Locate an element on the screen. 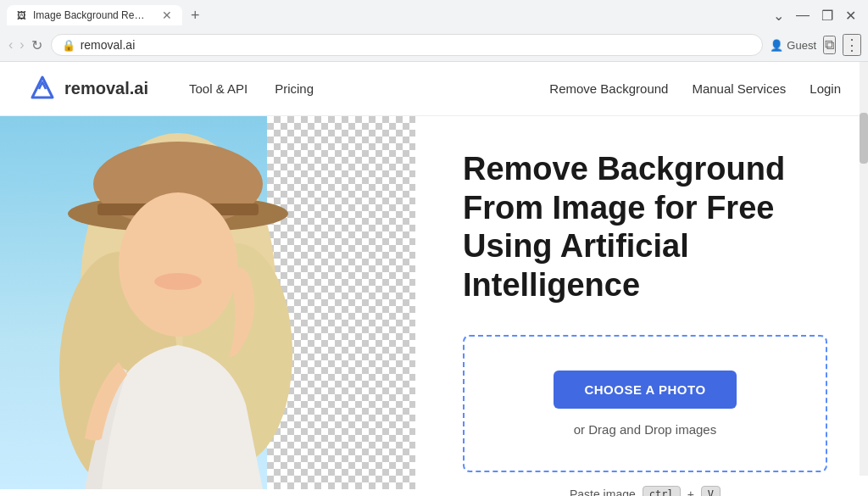 The height and width of the screenshot is (496, 868). main-nav: removal.ai Tool & API Pricing Remove Bac… is located at coordinates (434, 89).